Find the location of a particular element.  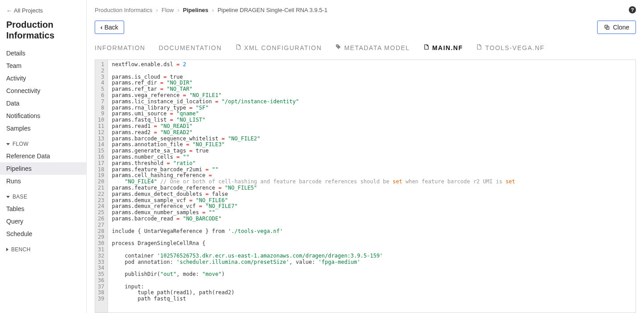

sidebar-item-tables: Tables is located at coordinates (43, 209).